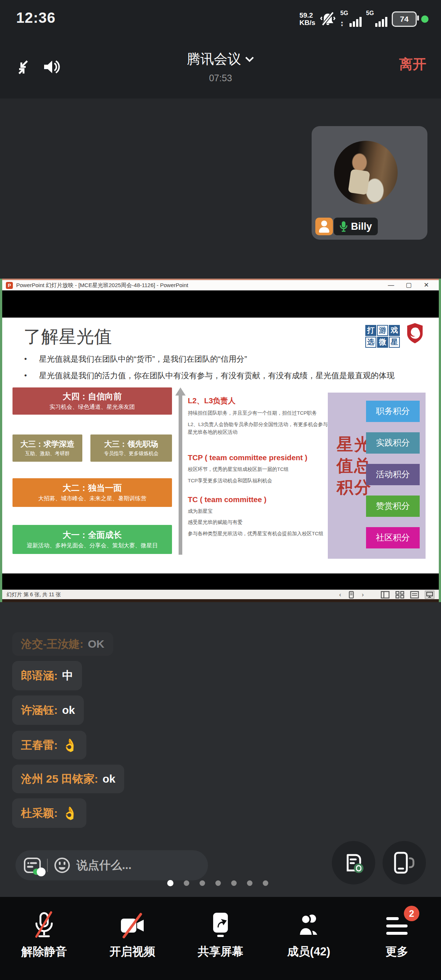 The image size is (441, 980). Describe the element at coordinates (92, 539) in the screenshot. I see `pyramid-level1-block: 大一：全面成长 迎新活动、多种见面会、分享会、策划大赛、微星日` at that location.